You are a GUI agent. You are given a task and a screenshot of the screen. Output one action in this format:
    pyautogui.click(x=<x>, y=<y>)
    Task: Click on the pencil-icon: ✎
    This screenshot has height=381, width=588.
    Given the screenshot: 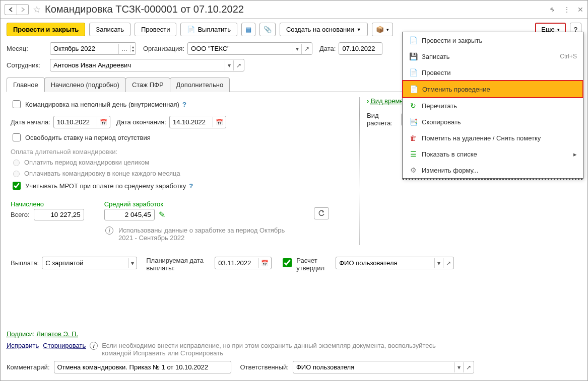 What is the action you would take?
    pyautogui.click(x=162, y=214)
    